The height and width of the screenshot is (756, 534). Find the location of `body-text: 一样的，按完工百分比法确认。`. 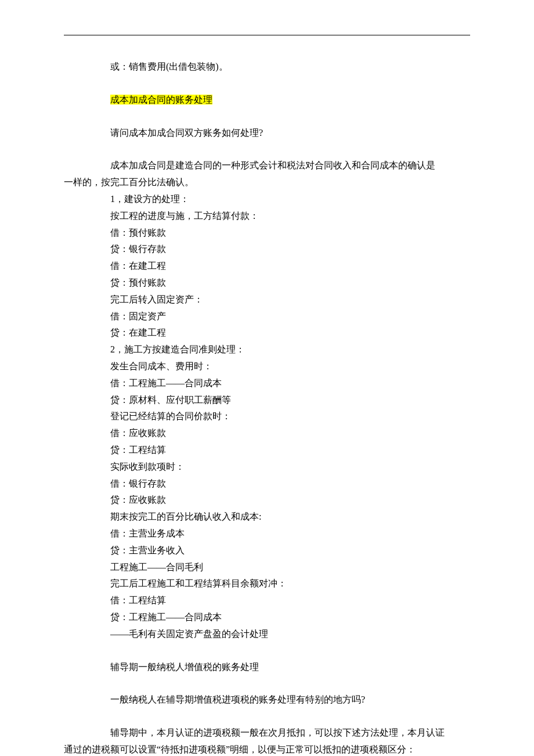

body-text: 一样的，按完工百分比法确认。 is located at coordinates (267, 182).